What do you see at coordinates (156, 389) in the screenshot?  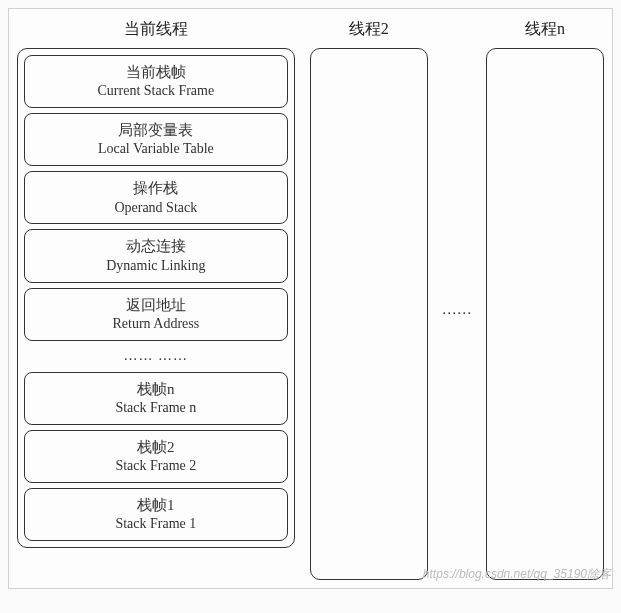 I see `label-cn: 栈帧n` at bounding box center [156, 389].